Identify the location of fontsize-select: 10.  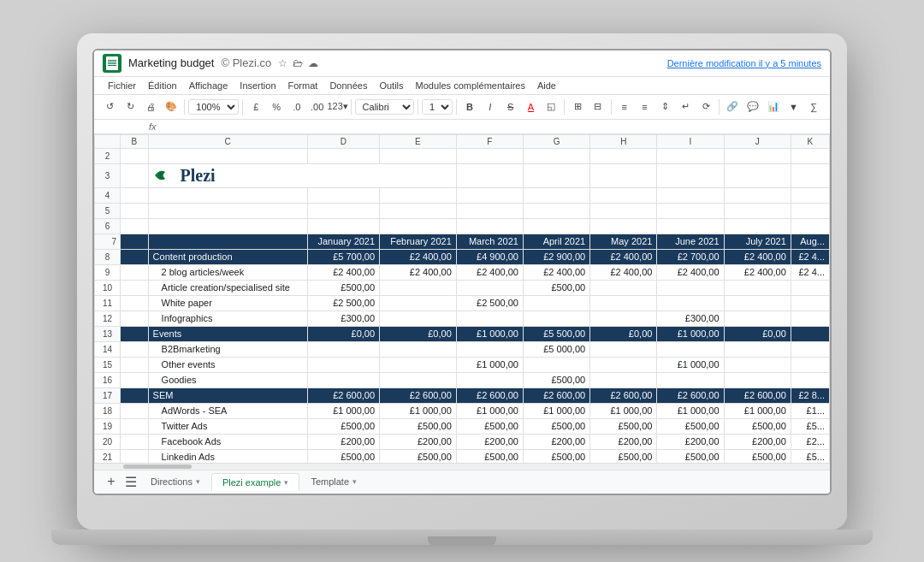
(437, 107).